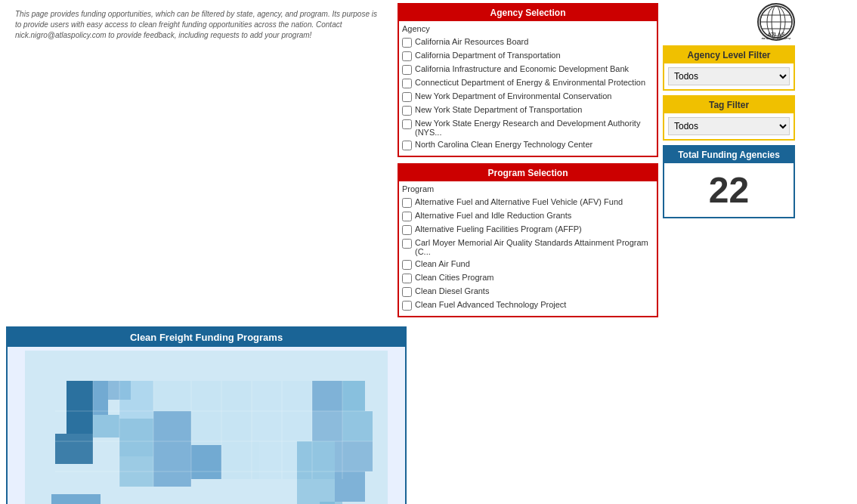 The image size is (857, 504). What do you see at coordinates (206, 337) in the screenshot?
I see `map-title: Clean Freight Funding Programs` at bounding box center [206, 337].